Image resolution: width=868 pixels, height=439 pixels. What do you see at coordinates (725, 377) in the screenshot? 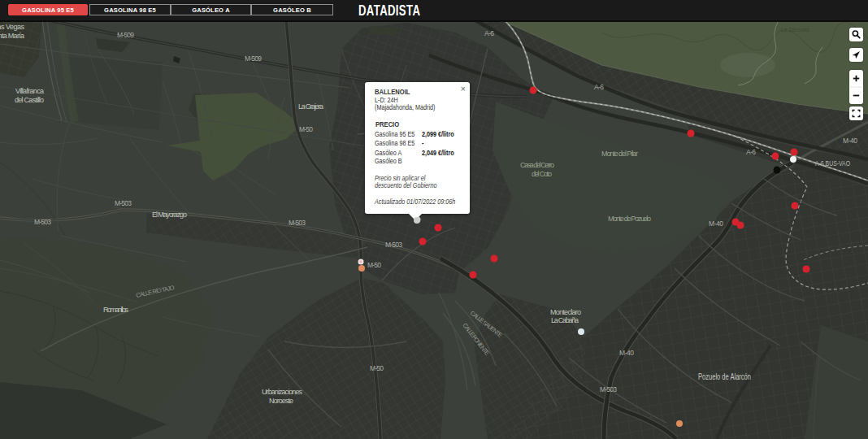
I see `svg-text: Pozuelo de Alarcón` at bounding box center [725, 377].